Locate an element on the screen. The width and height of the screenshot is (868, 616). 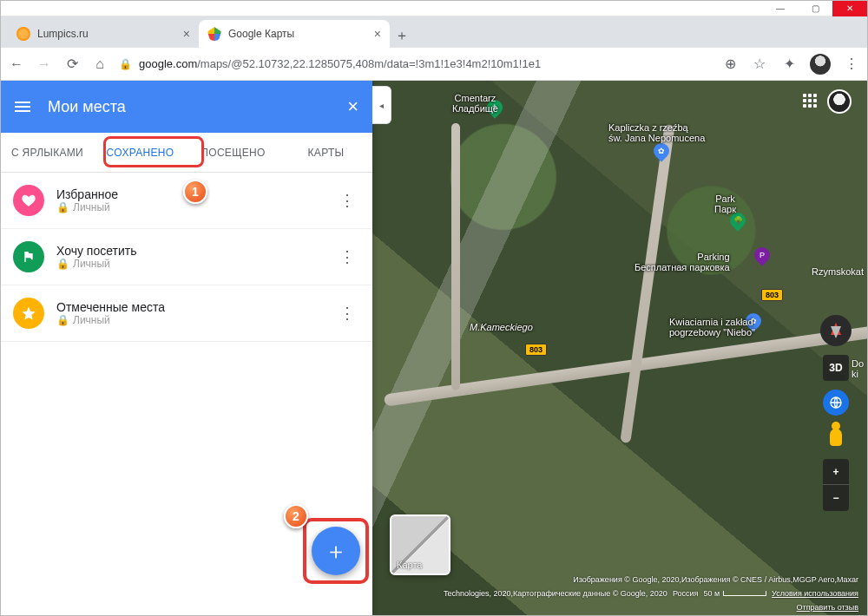
nav-home-button: ⌂ is located at coordinates (100, 64).